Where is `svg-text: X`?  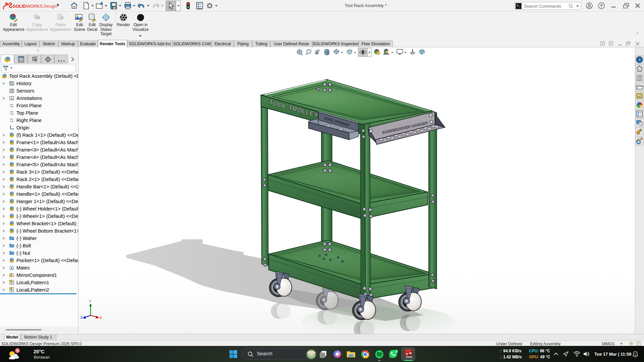
svg-text: X is located at coordinates (101, 318).